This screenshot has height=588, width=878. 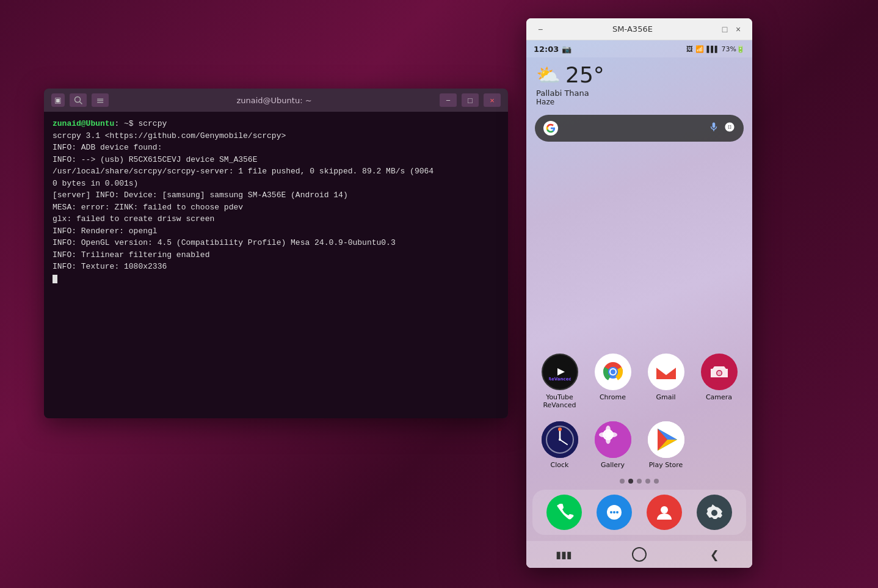 I want to click on dock-settings-icon, so click(x=714, y=512).